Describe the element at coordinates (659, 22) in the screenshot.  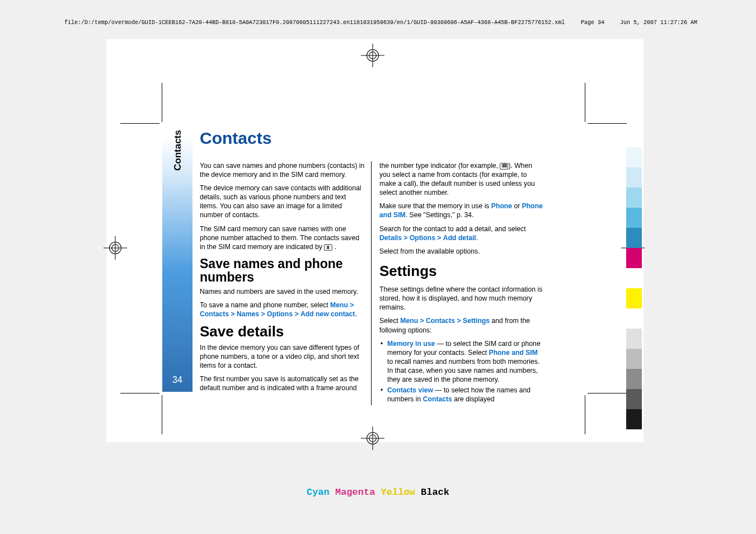
I see `timestamp: Jun 5, 2007 11:27:26 AM` at that location.